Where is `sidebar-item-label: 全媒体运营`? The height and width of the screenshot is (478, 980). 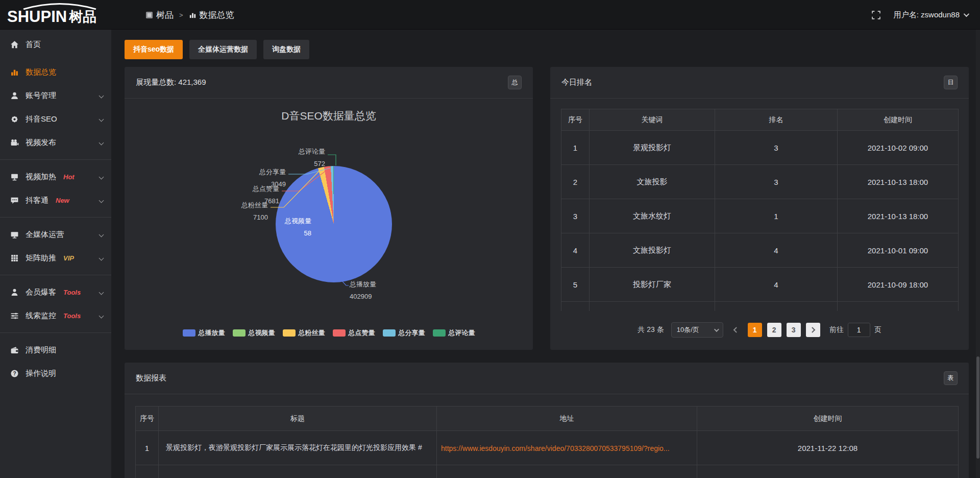 sidebar-item-label: 全媒体运营 is located at coordinates (45, 235).